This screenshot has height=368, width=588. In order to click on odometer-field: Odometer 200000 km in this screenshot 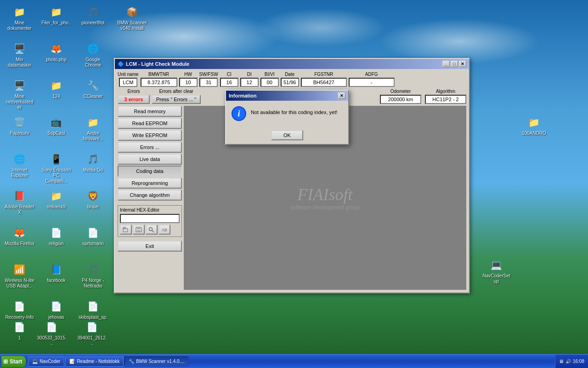, I will do `click(401, 97)`.